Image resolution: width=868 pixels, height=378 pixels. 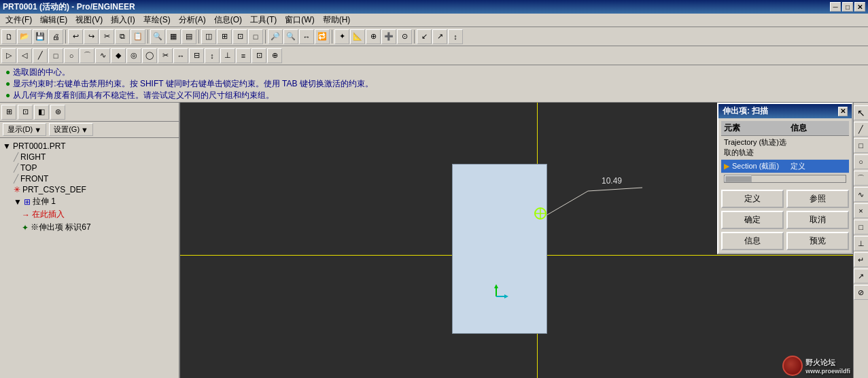 What do you see at coordinates (90, 201) in the screenshot?
I see `tree-item-extrude: ▼ ⊞ 拉伸 1` at bounding box center [90, 201].